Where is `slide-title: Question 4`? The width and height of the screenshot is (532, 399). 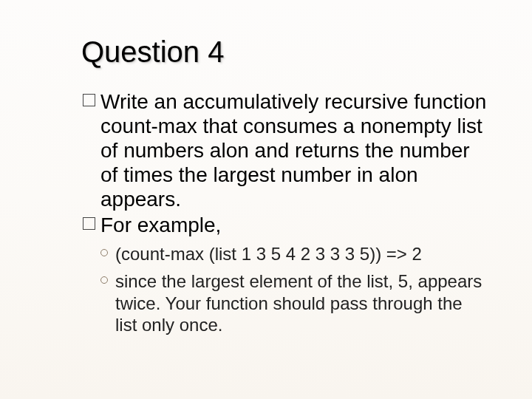
slide-title: Question 4 is located at coordinates (284, 52).